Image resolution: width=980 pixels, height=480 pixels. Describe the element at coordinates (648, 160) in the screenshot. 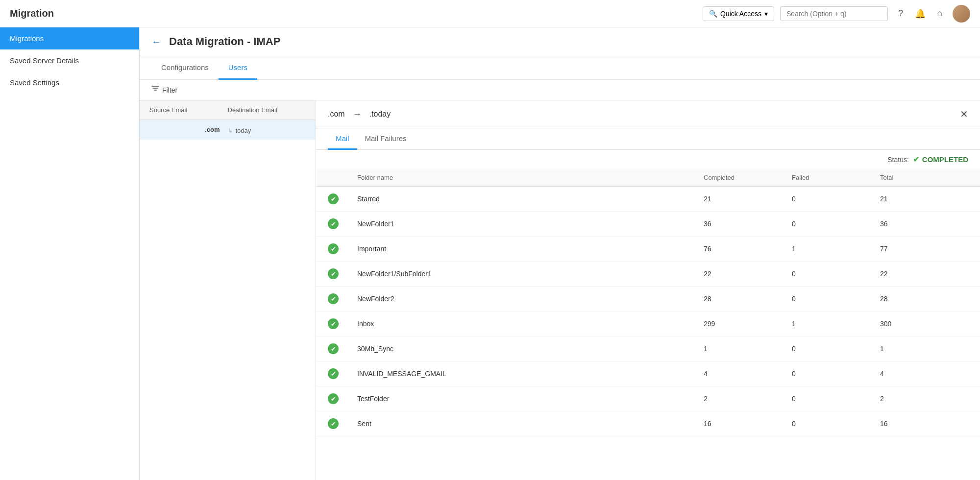

I see `status-bar: Status: ✔ COMPLETED` at that location.